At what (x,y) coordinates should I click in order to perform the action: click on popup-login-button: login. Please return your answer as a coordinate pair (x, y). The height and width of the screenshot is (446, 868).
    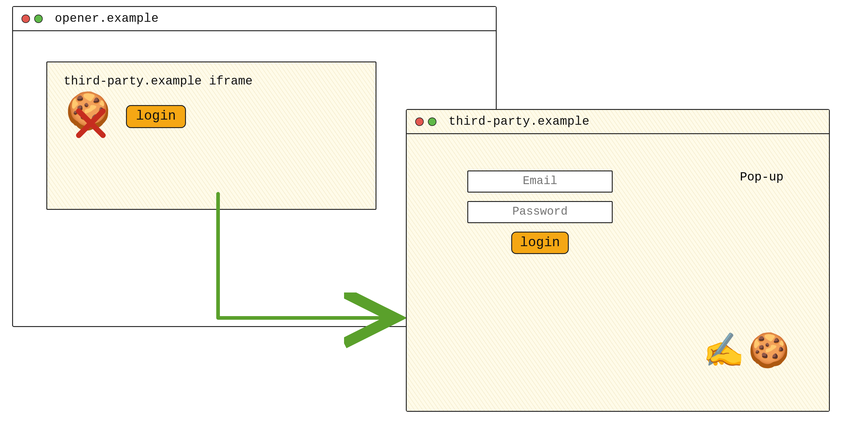
    Looking at the image, I should click on (540, 243).